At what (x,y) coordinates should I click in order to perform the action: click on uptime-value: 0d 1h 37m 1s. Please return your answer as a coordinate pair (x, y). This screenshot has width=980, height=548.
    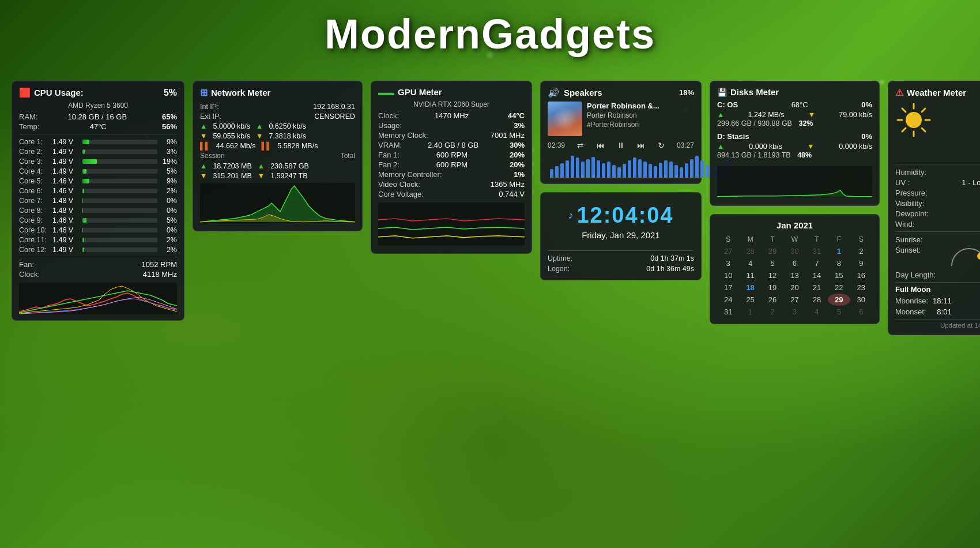
    Looking at the image, I should click on (672, 258).